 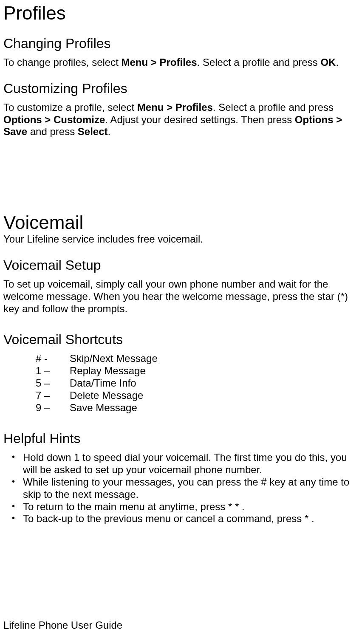 What do you see at coordinates (179, 297) in the screenshot?
I see `voicemail-setup-text: To set up voicemail, simply call your ow…` at bounding box center [179, 297].